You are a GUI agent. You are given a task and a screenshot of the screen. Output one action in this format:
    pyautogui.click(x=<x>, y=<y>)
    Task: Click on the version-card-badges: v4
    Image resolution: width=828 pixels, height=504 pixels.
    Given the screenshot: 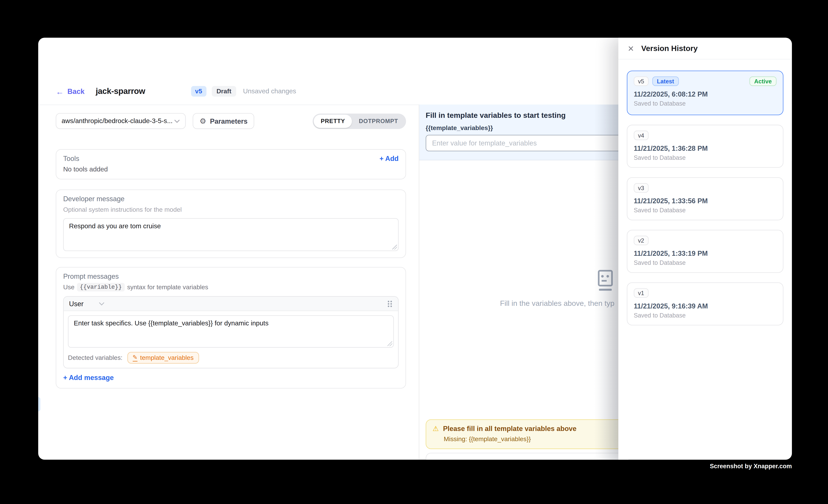 What is the action you would take?
    pyautogui.click(x=705, y=135)
    